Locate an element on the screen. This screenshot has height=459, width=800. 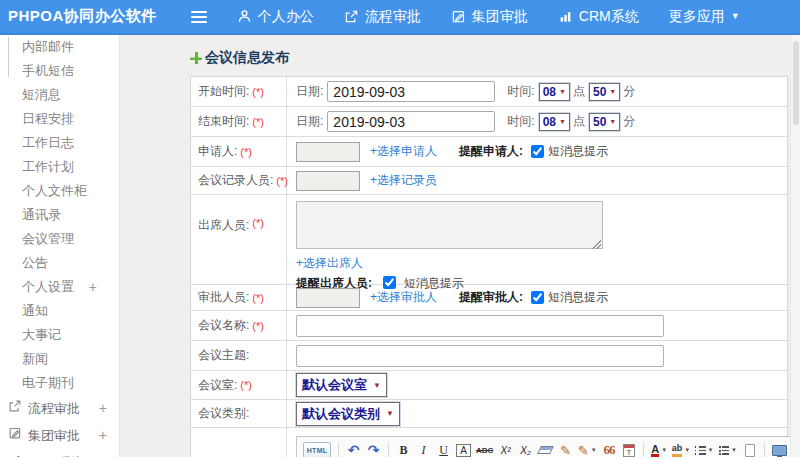
sidebar-item-news: 新闻 is located at coordinates (60, 359).